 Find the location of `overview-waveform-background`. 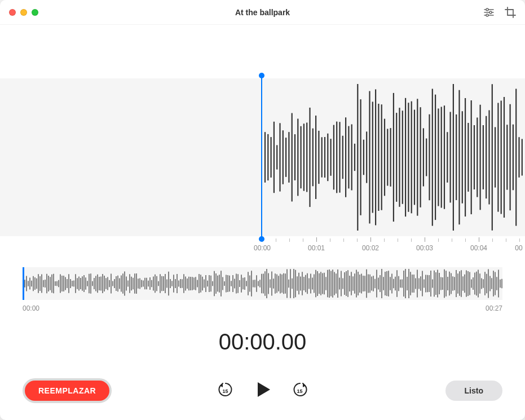

overview-waveform-background is located at coordinates (263, 284).